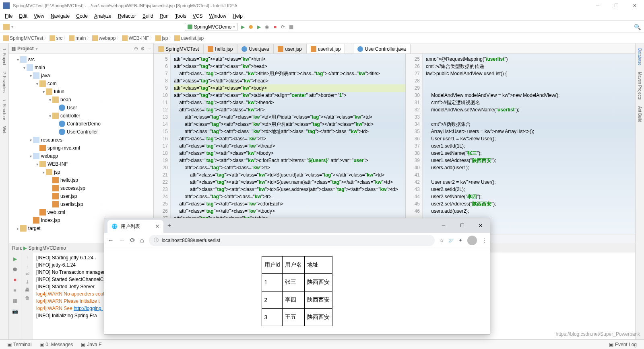 The height and width of the screenshot is (349, 644). Describe the element at coordinates (220, 49) in the screenshot. I see `editor-tab: hello.jsp` at that location.